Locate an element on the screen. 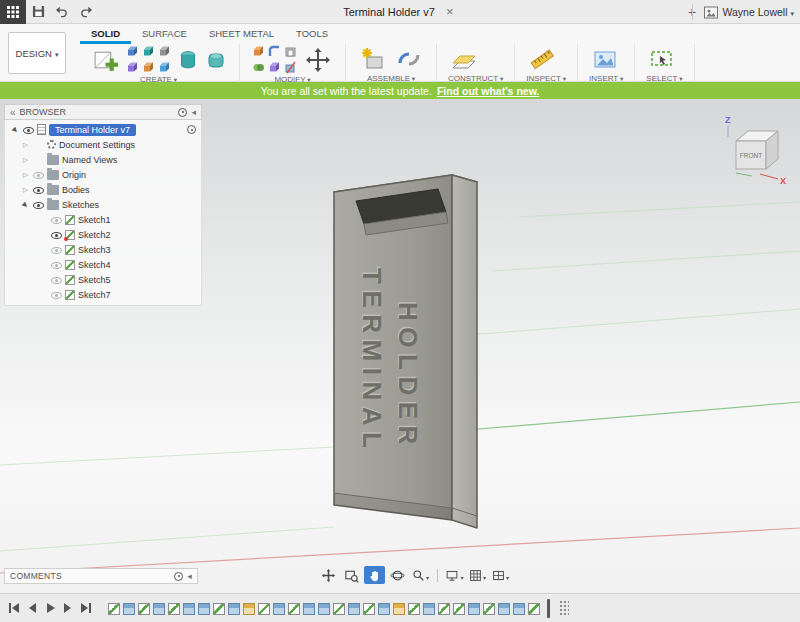  save-button is located at coordinates (38, 12).